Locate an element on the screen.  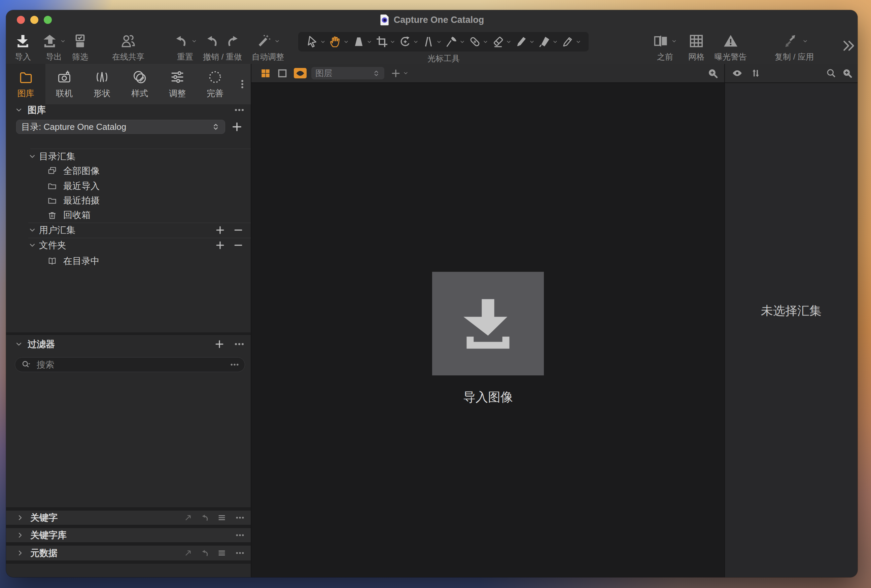
keywords-panel-header: 关键字 is located at coordinates (128, 518).